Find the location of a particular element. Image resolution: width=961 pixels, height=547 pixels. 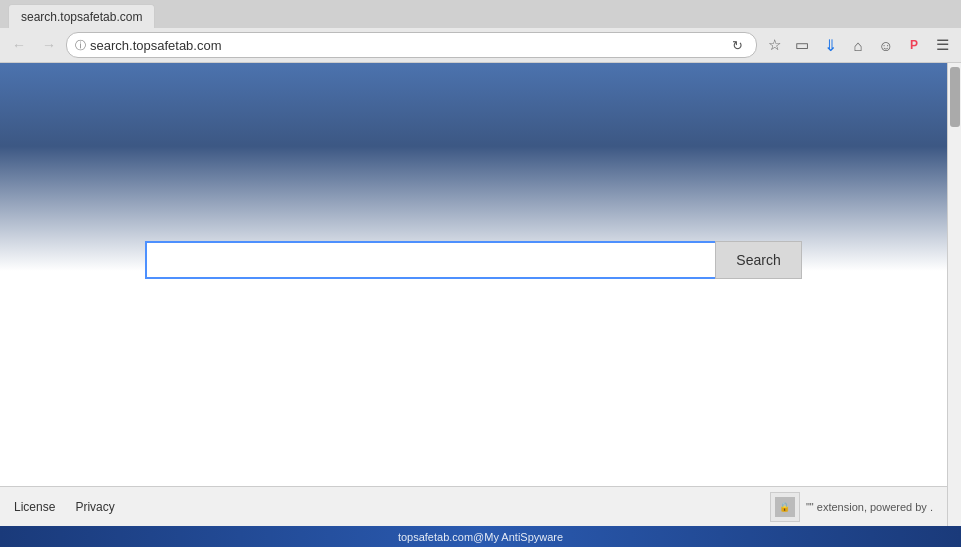

tab-bar: search.topsafetab.com is located at coordinates (480, 14).